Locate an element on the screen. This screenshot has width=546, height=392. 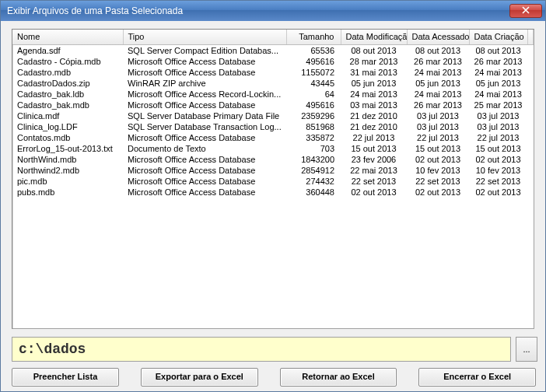
cell-tipo: SQL Server Database Transaction Log... is located at coordinates (205, 127).